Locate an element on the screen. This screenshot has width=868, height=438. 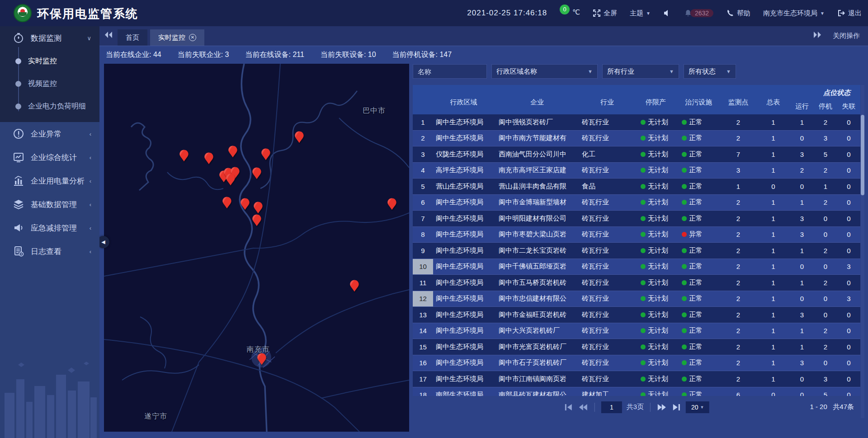
table-row: 17阆中生态环境局阆中市江南镇阆南页岩砖瓦行业无计划正常21030 is located at coordinates (637, 379).